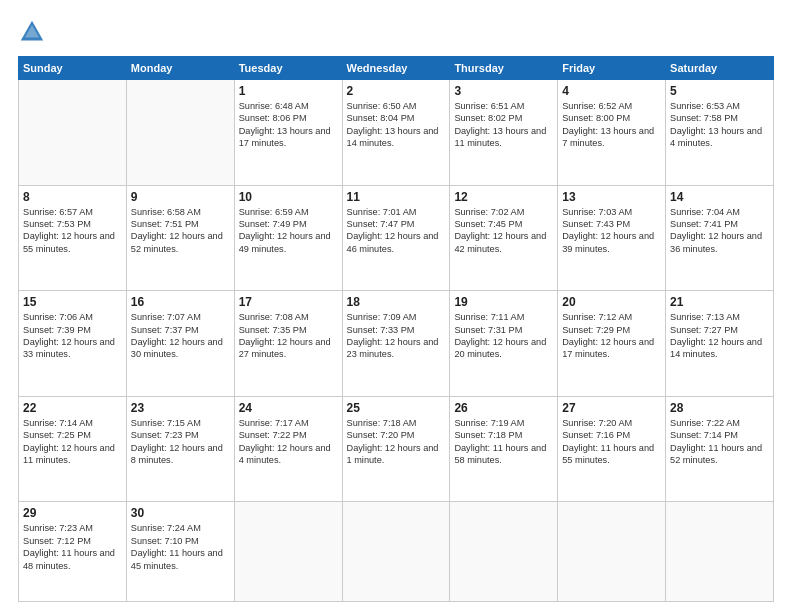  Describe the element at coordinates (396, 68) in the screenshot. I see `header-wednesday: Wednesday` at that location.